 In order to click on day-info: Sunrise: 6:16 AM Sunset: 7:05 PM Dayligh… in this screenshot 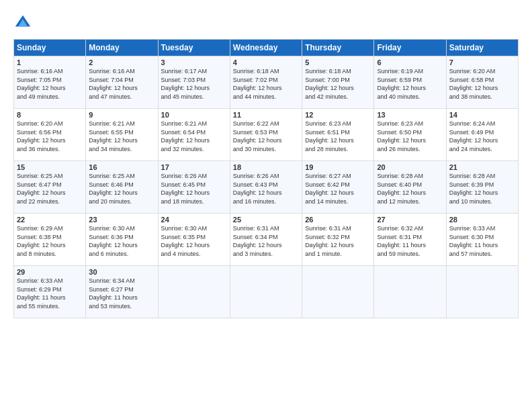, I will do `click(50, 84)`.